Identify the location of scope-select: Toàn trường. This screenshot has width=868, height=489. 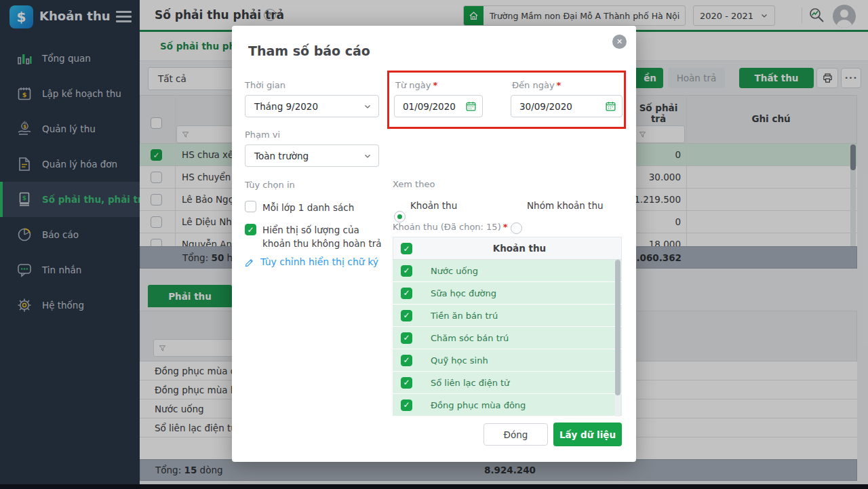
(312, 156).